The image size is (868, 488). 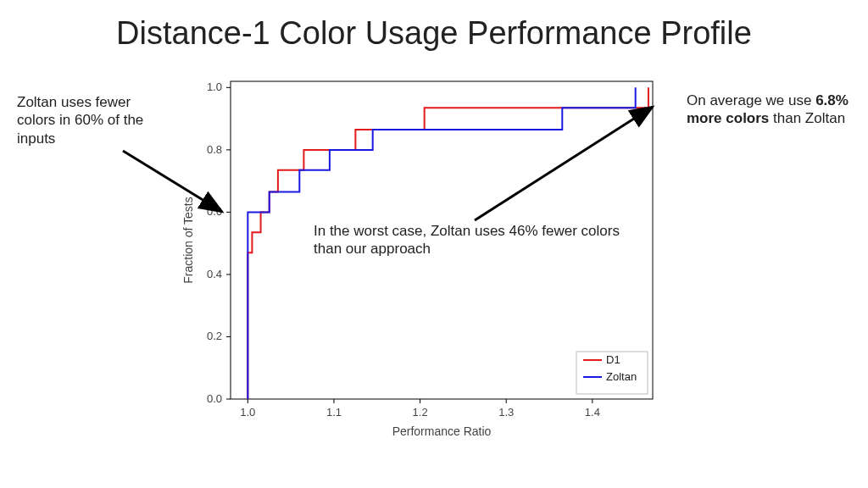 I want to click on page-title: Distance-1 Color Usage Performance Profi…, so click(x=434, y=34).